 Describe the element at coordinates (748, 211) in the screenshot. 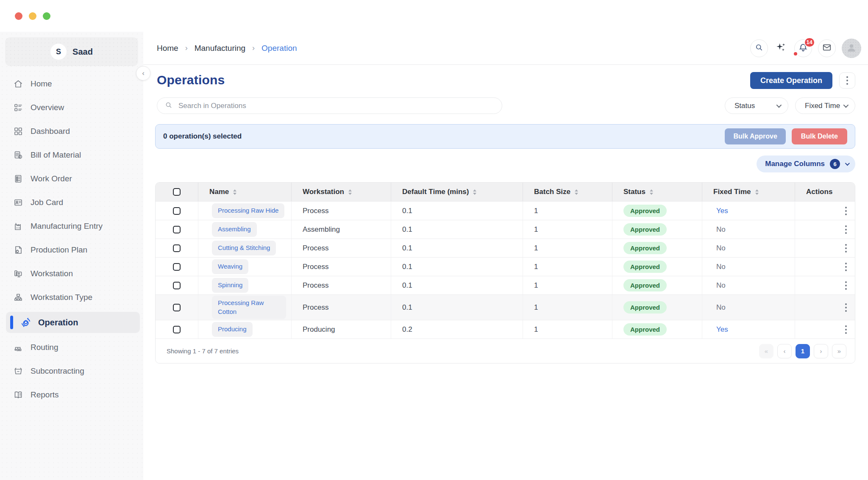

I see `fixed-time-cell: Yes` at that location.